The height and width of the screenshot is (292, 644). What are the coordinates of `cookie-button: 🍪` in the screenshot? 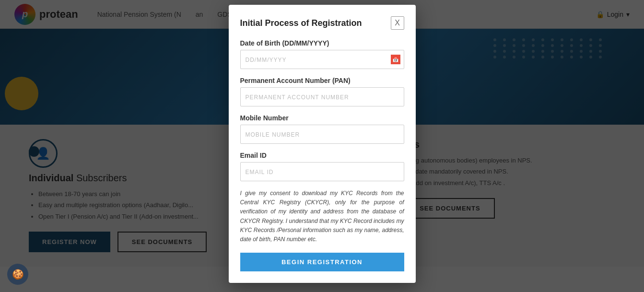 It's located at (18, 274).